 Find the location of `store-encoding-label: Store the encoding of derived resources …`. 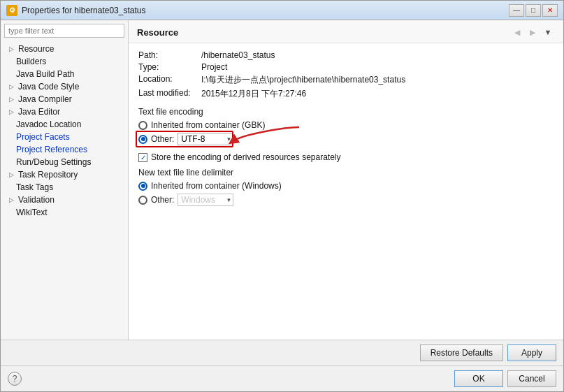

store-encoding-label: Store the encoding of derived resources … is located at coordinates (246, 157).